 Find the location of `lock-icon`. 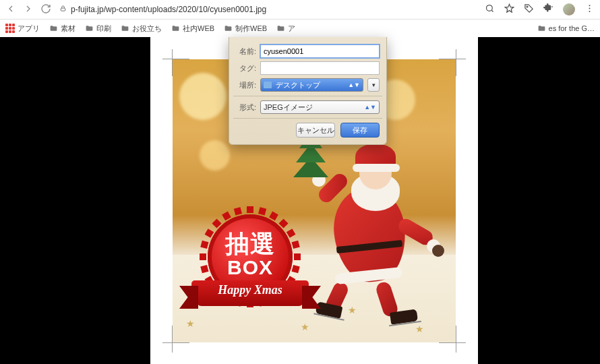

lock-icon is located at coordinates (63, 9).